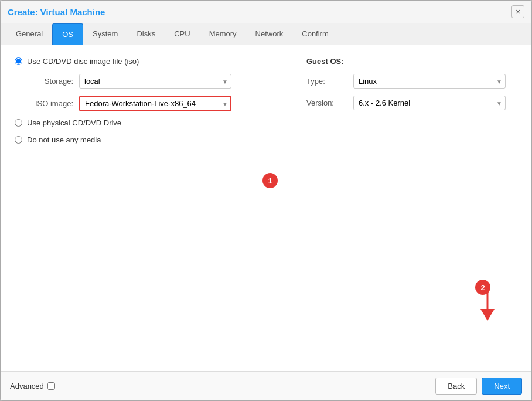 This screenshot has height=401, width=532. Describe the element at coordinates (502, 386) in the screenshot. I see `next-button: Next` at that location.